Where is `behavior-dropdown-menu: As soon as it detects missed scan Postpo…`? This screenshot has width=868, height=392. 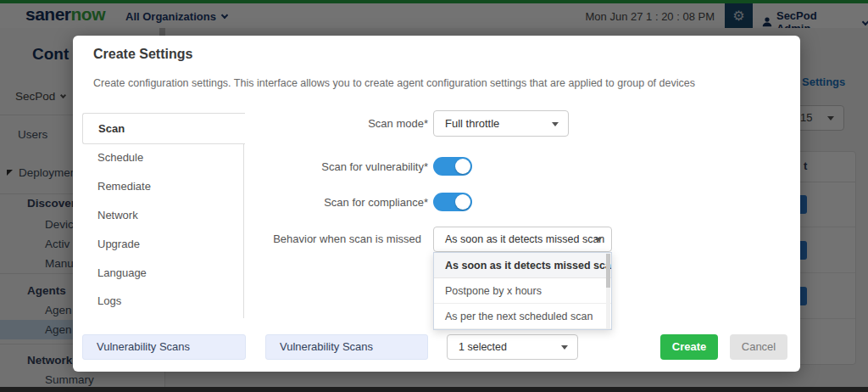 behavior-dropdown-menu: As soon as it detects missed scan Postpo… is located at coordinates (522, 291).